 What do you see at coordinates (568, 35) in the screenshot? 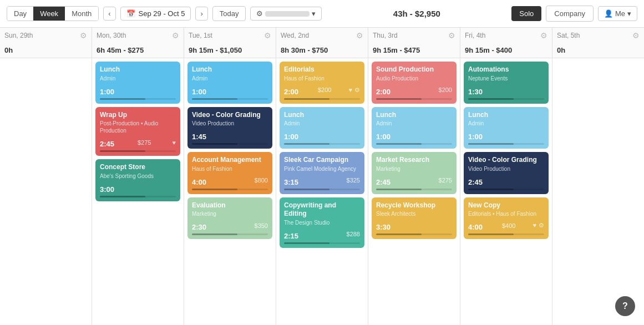
I see `day-name-6: Sat, 5th` at bounding box center [568, 35].